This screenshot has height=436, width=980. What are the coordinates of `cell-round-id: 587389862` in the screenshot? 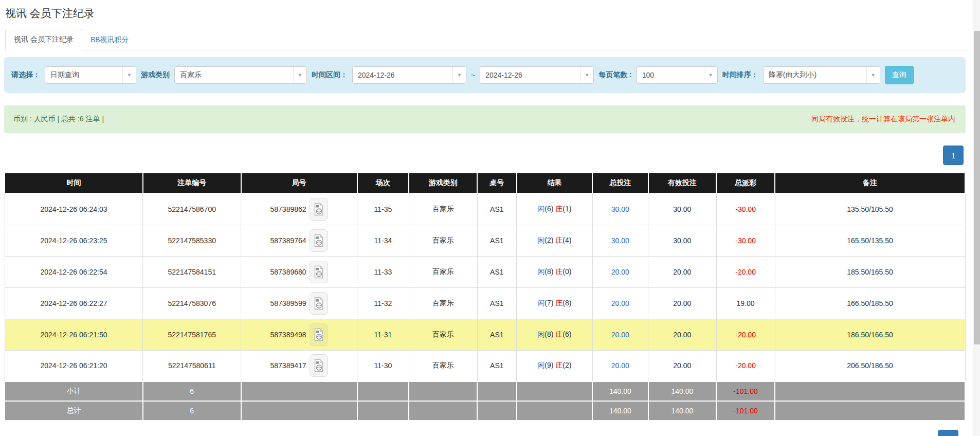 It's located at (299, 209).